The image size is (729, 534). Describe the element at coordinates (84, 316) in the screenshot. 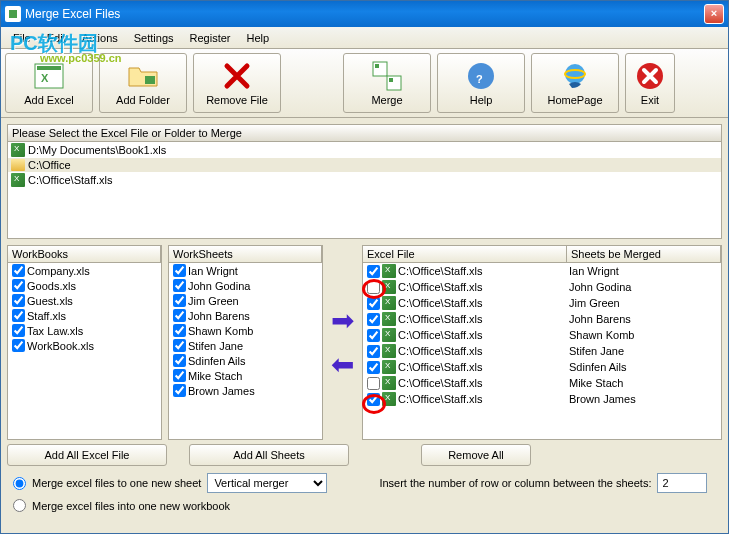

I see `list-item: Staff.xls` at that location.